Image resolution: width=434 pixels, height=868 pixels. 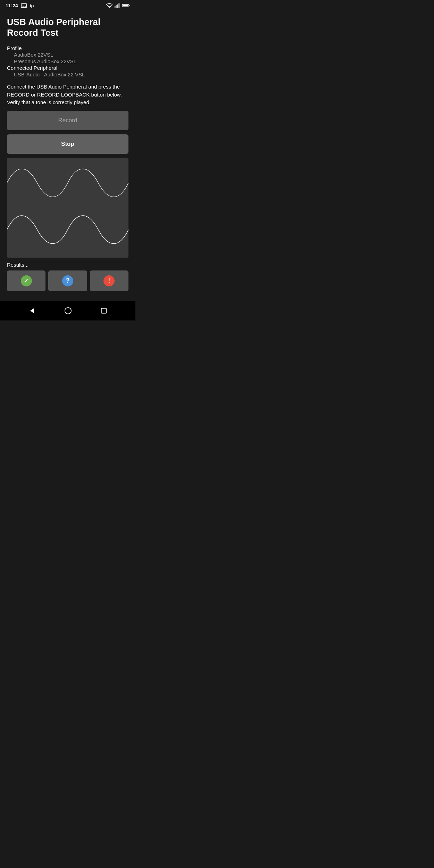 What do you see at coordinates (104, 311) in the screenshot?
I see `recent-icon` at bounding box center [104, 311].